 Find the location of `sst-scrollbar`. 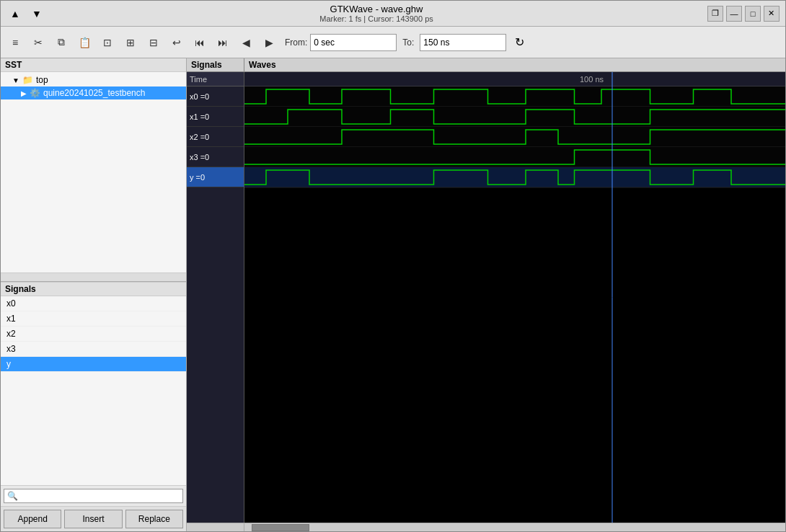

sst-scrollbar is located at coordinates (94, 277).